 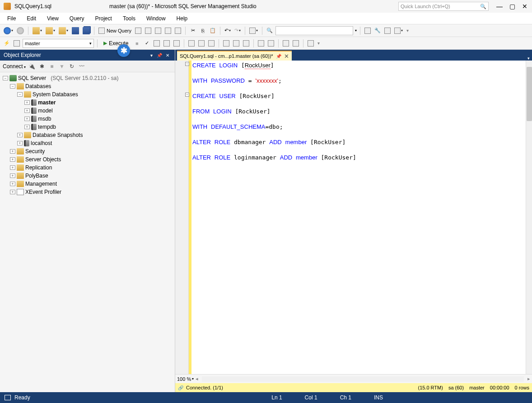 I want to click on menu-query: Query, so click(x=77, y=19).